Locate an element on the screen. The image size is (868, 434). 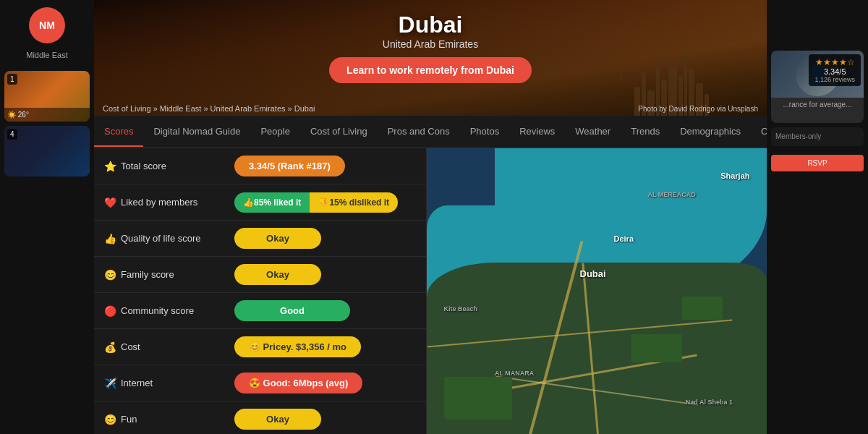
rsvp-button: RSVP is located at coordinates (817, 163).